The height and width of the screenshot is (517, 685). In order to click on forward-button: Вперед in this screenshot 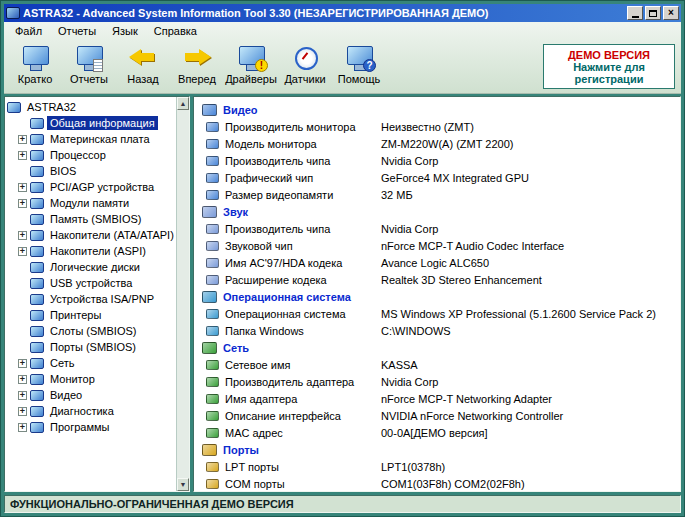, I will do `click(197, 67)`.